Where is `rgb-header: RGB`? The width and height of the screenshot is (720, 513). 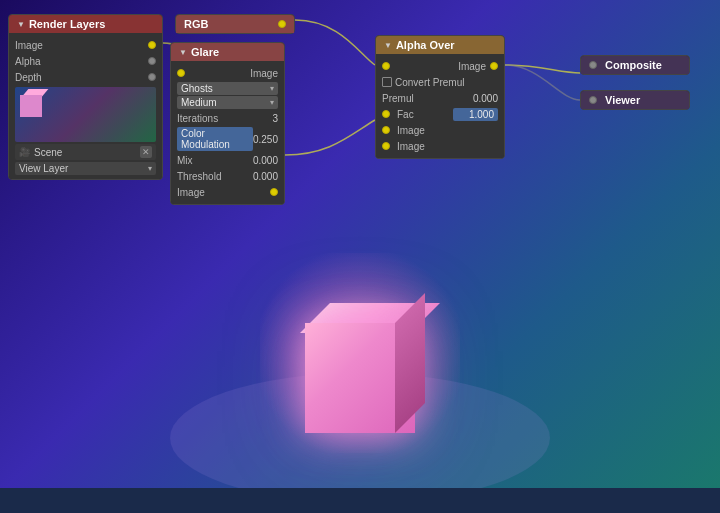 rgb-header: RGB is located at coordinates (235, 24).